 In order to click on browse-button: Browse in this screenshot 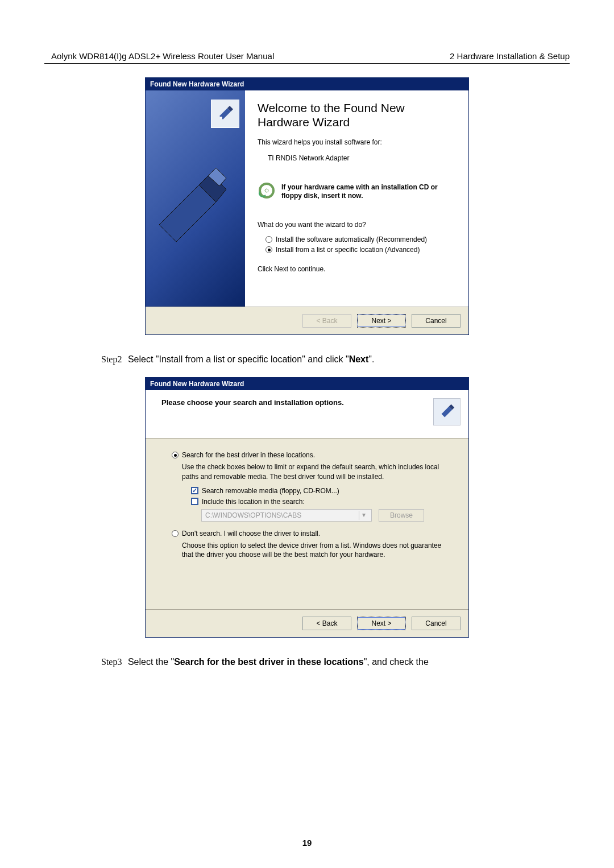, I will do `click(401, 515)`.